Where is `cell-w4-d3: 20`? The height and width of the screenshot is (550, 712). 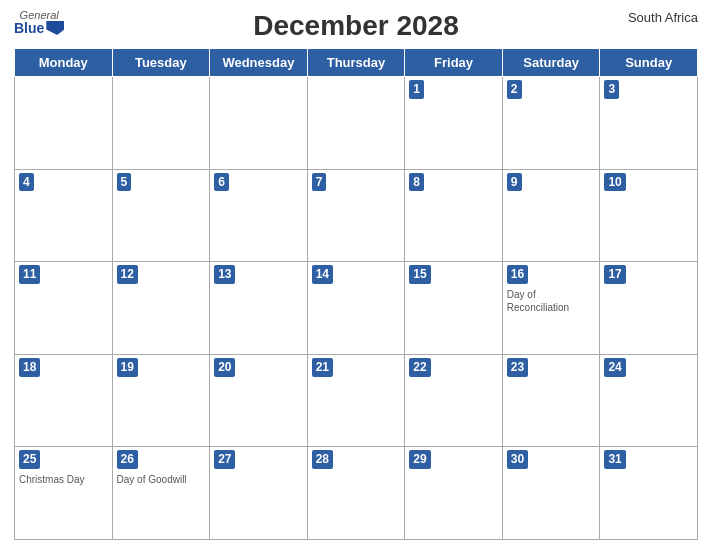 cell-w4-d3: 20 is located at coordinates (259, 400).